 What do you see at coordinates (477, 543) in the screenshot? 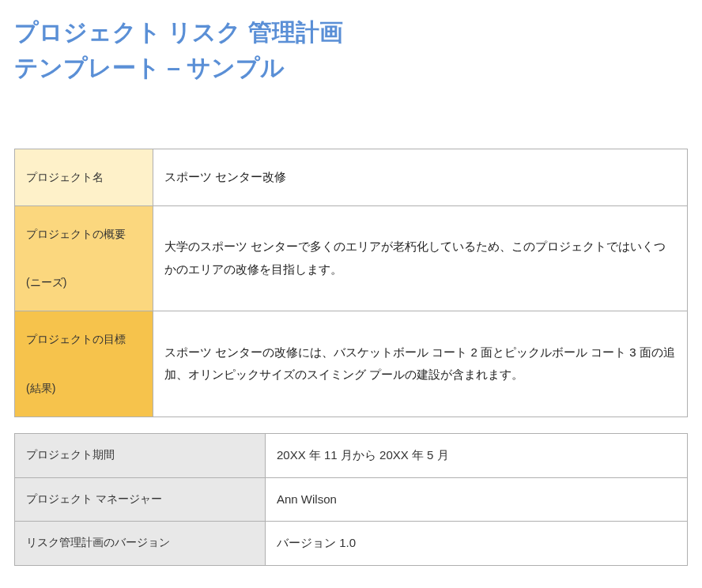
I see `risk-plan-version-value: バージョン 1.0` at bounding box center [477, 543].